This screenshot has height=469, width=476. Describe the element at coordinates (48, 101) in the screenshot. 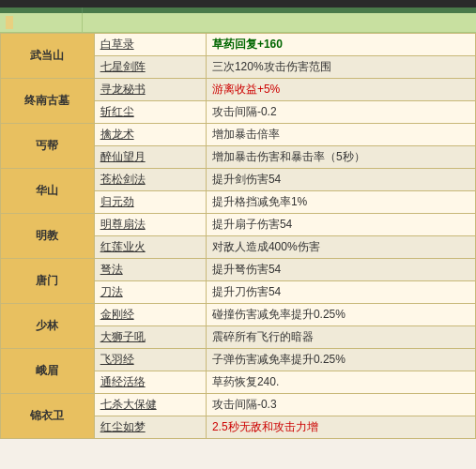

I see `faction-cell: 终南古墓` at that location.